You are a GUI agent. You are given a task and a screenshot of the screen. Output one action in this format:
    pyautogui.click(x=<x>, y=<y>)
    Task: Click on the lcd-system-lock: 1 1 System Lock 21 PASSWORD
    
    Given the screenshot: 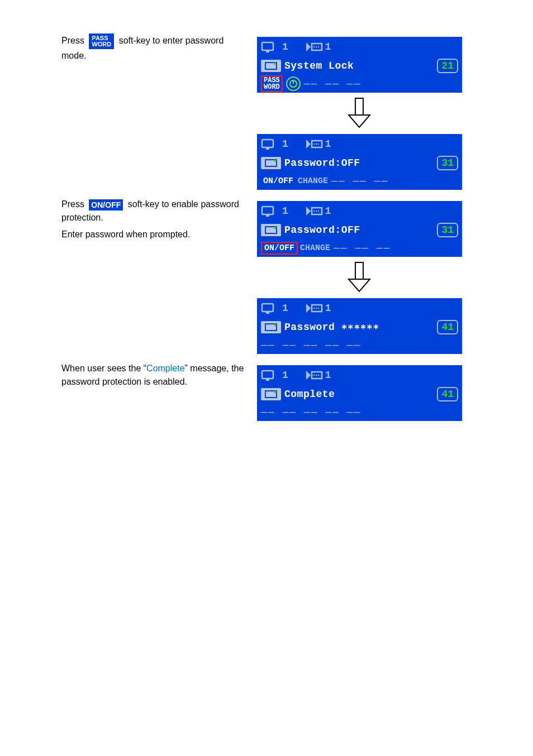 What is the action you would take?
    pyautogui.click(x=360, y=65)
    